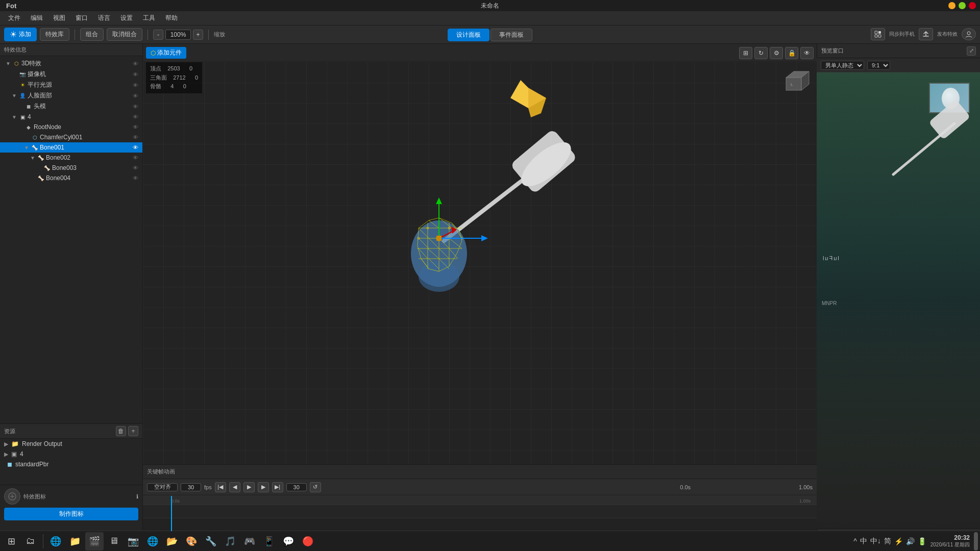  Describe the element at coordinates (71, 106) in the screenshot. I see `tree-item-head: ◼ 头模 👁` at that location.